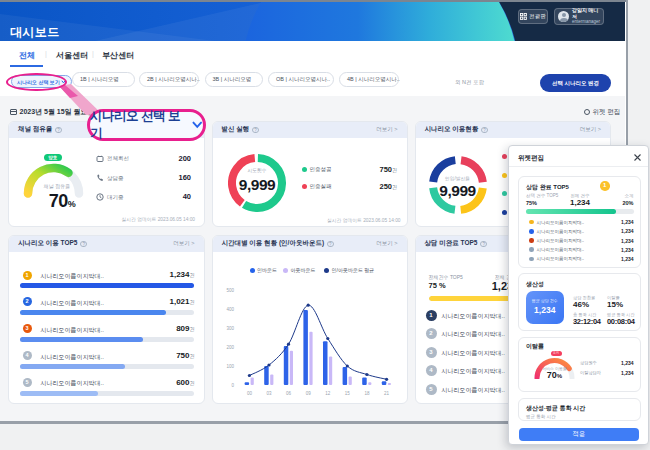 This screenshot has height=450, width=650. I want to click on svg-text: 18, so click(367, 394).